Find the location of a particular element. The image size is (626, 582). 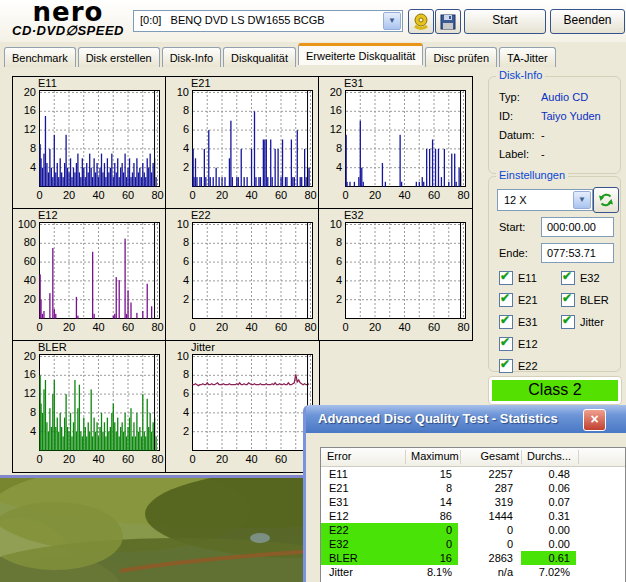

y-axis-tick-label: 4 is located at coordinates (24, 431).